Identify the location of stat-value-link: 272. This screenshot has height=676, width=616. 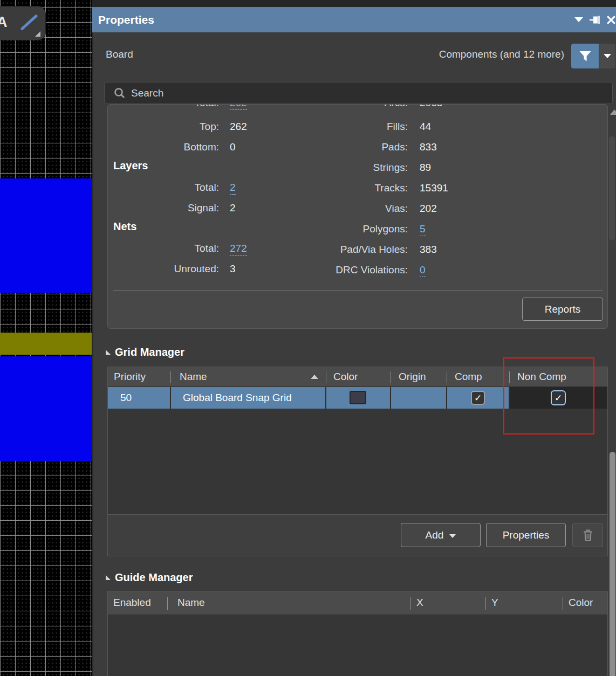
(238, 249).